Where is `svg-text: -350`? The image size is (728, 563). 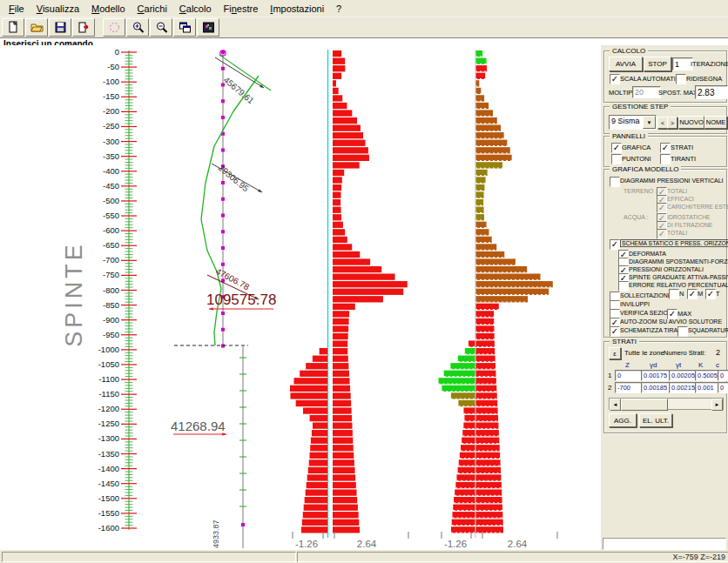
svg-text: -350 is located at coordinates (111, 157).